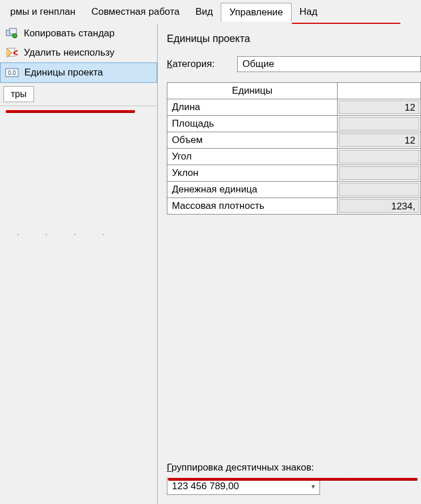  What do you see at coordinates (294, 157) in the screenshot?
I see `table-row: Угол` at bounding box center [294, 157].